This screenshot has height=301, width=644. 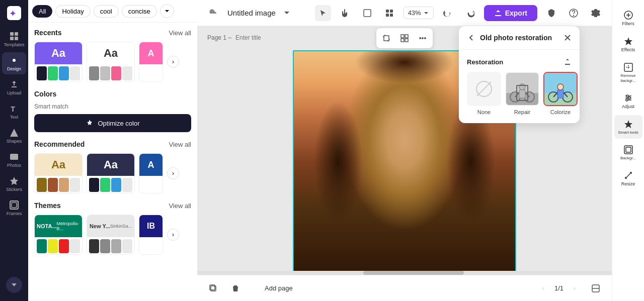 What do you see at coordinates (628, 127) in the screenshot?
I see `right-tool-smart-tools: Smart tools` at bounding box center [628, 127].